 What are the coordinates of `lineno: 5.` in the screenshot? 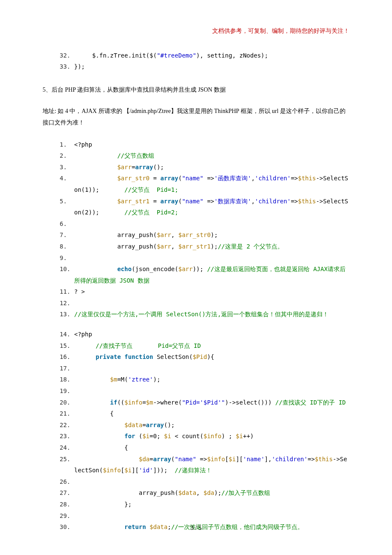 It's located at (67, 207).